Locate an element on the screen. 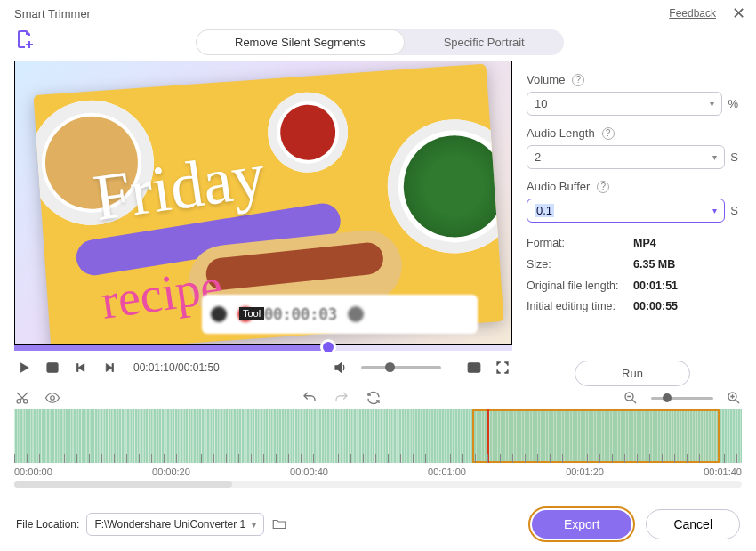  cancel-button: Cancel is located at coordinates (693, 524).